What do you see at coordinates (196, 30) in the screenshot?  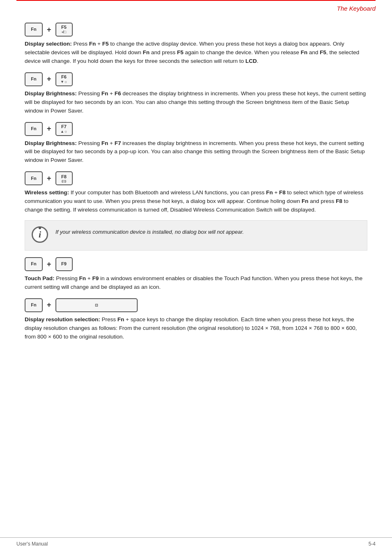 I see `key-combo-f5: Fn + F5 ▪/□` at bounding box center [196, 30].